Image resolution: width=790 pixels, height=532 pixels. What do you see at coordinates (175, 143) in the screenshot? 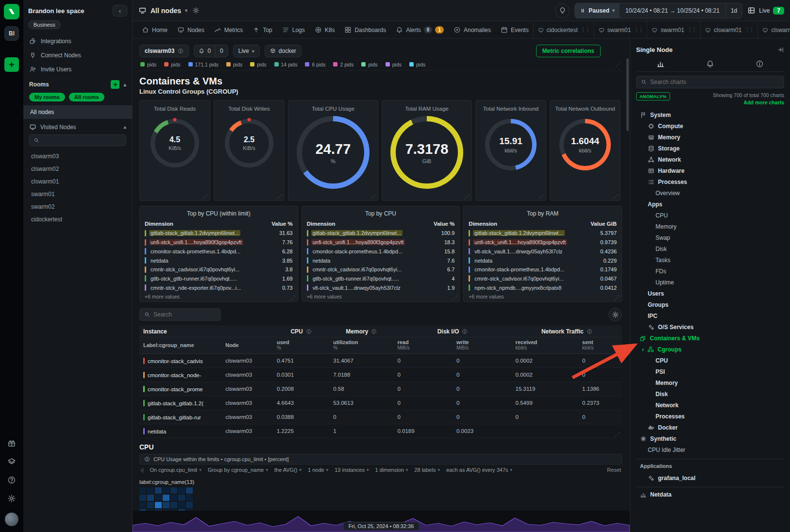
I see `gauge-ring: 4.5KiB/s` at bounding box center [175, 143].